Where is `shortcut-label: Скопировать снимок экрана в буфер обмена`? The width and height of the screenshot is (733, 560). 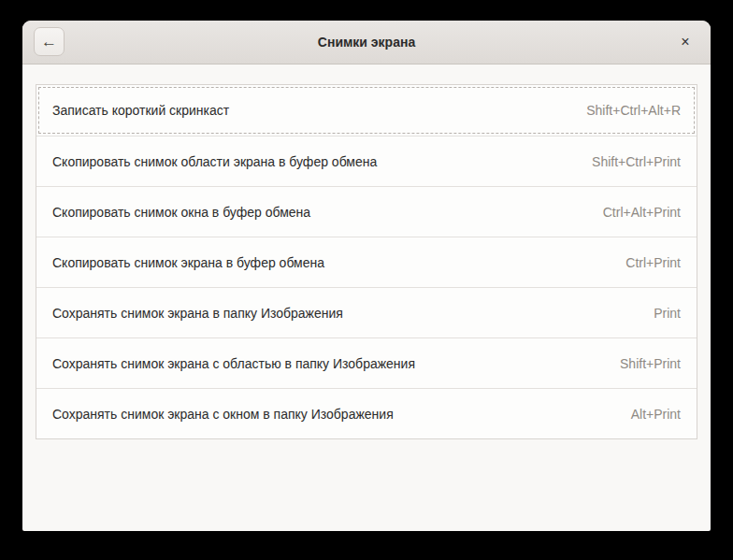 shortcut-label: Скопировать снимок экрана в буфер обмена is located at coordinates (189, 263).